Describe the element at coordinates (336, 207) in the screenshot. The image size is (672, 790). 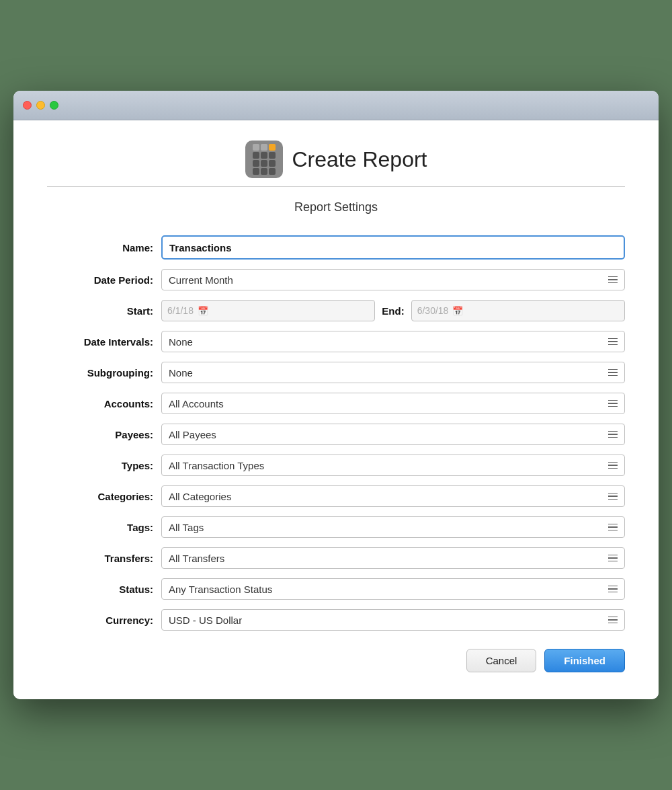
I see `section-title: Report Settings` at that location.